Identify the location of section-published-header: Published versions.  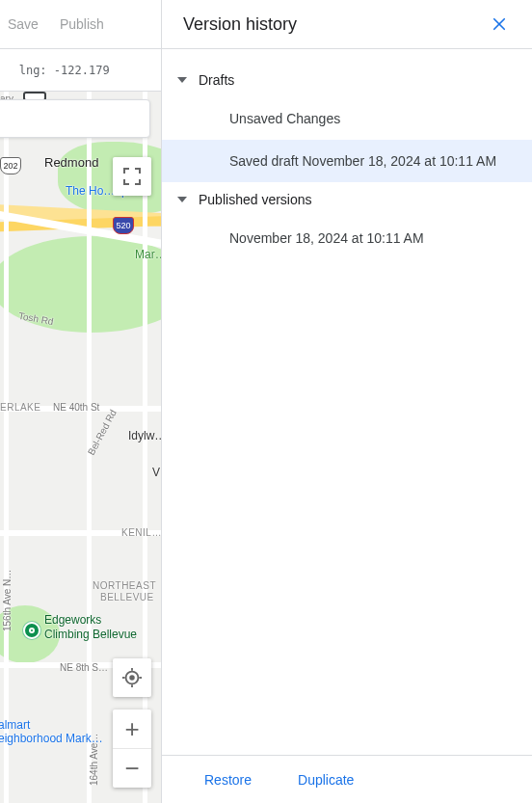
(347, 200).